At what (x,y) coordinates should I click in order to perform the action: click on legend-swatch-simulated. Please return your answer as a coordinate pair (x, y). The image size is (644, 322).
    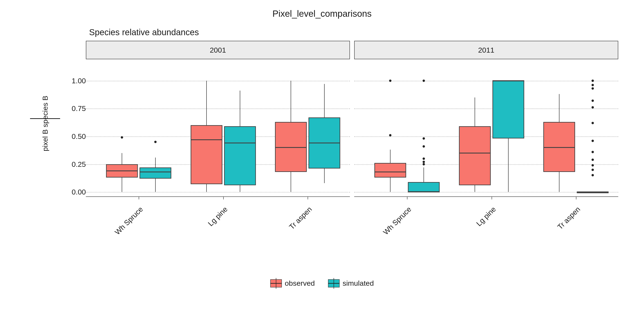
    Looking at the image, I should click on (334, 284).